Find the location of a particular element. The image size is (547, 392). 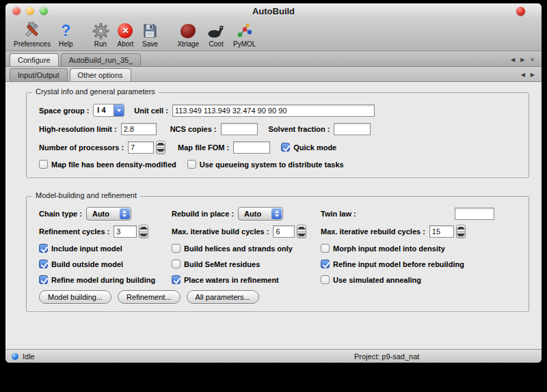

processors-label: Number of processors : is located at coordinates (81, 148).